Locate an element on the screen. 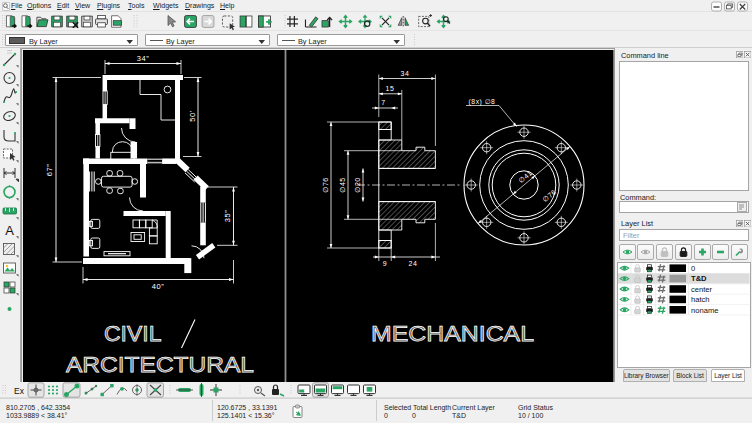  svg-text: MECHANICAL is located at coordinates (452, 334).